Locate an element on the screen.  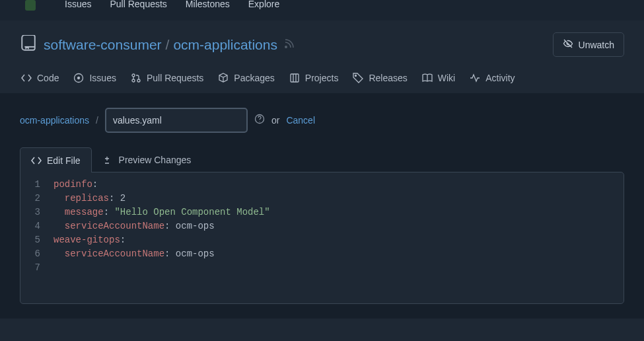
code-line: 6 serviceAccountName: ocm-ops is located at coordinates (322, 254).